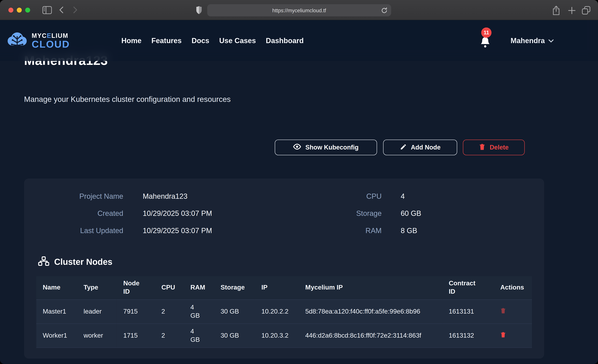 The height and width of the screenshot is (364, 598). Describe the element at coordinates (118, 213) in the screenshot. I see `cluster-info-left: Project Name Mahendra123 Created 10/29/2…` at that location.